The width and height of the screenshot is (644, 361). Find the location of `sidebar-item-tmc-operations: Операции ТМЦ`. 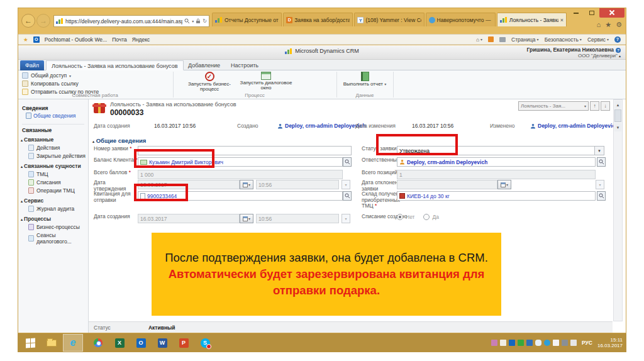

sidebar-item-tmc-operations: Операции ТМЦ is located at coordinates (53, 190).